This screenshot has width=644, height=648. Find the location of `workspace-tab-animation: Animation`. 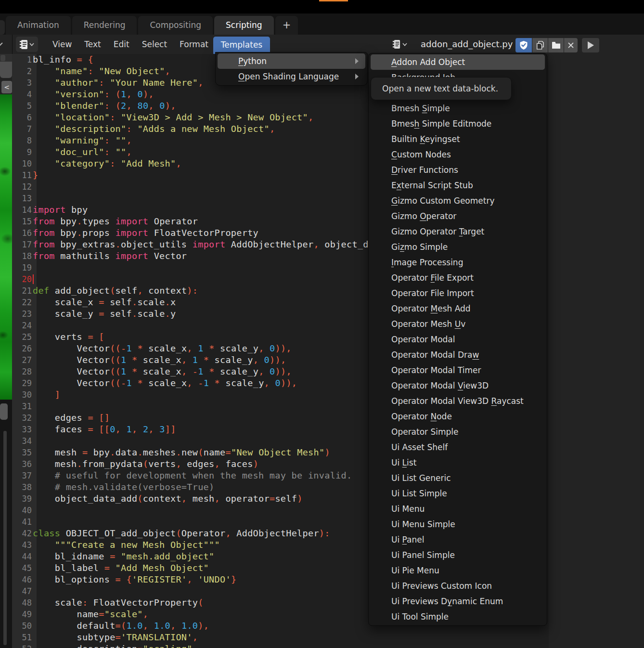

workspace-tab-animation: Animation is located at coordinates (39, 25).